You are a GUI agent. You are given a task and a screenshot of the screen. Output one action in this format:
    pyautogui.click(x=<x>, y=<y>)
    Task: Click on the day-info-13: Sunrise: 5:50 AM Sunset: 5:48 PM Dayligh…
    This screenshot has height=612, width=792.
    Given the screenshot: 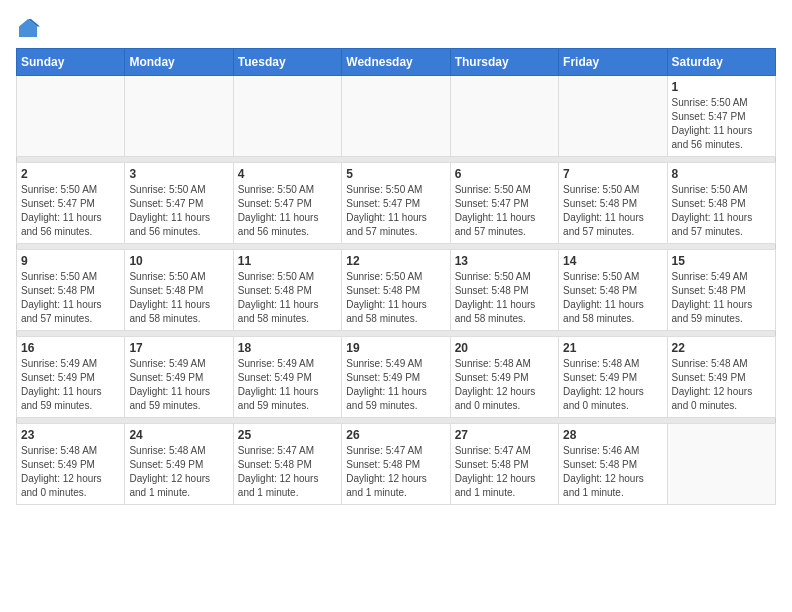 What is the action you would take?
    pyautogui.click(x=504, y=298)
    